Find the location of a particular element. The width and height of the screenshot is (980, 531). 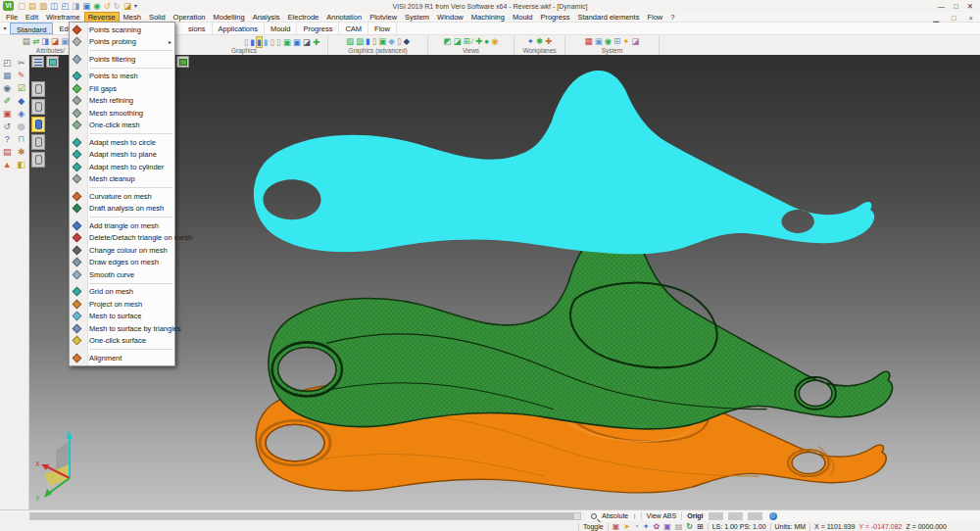

menu-window: Window is located at coordinates (451, 18).